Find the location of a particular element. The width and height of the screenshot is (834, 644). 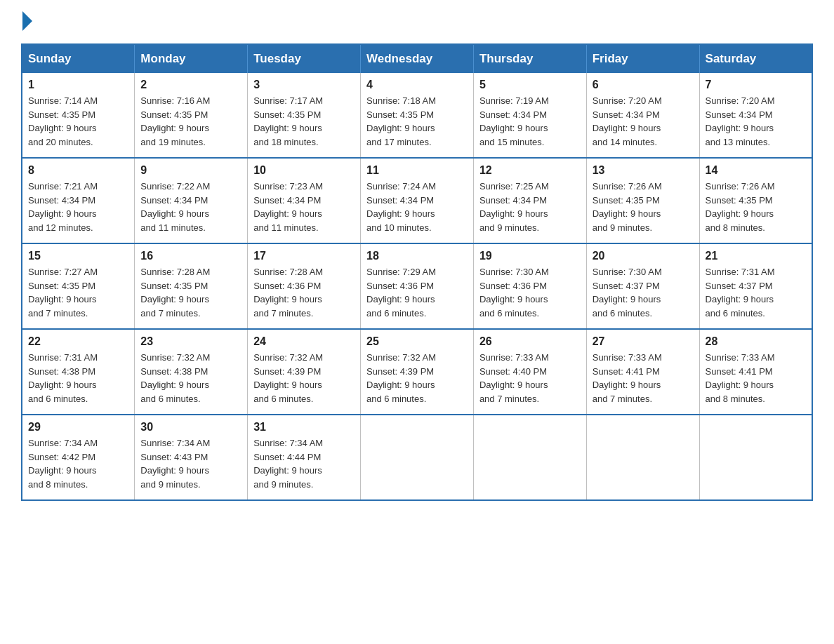

calendar-week-2: 8 Sunrise: 7:21 AMSunset: 4:34 PMDayligh… is located at coordinates (417, 201).